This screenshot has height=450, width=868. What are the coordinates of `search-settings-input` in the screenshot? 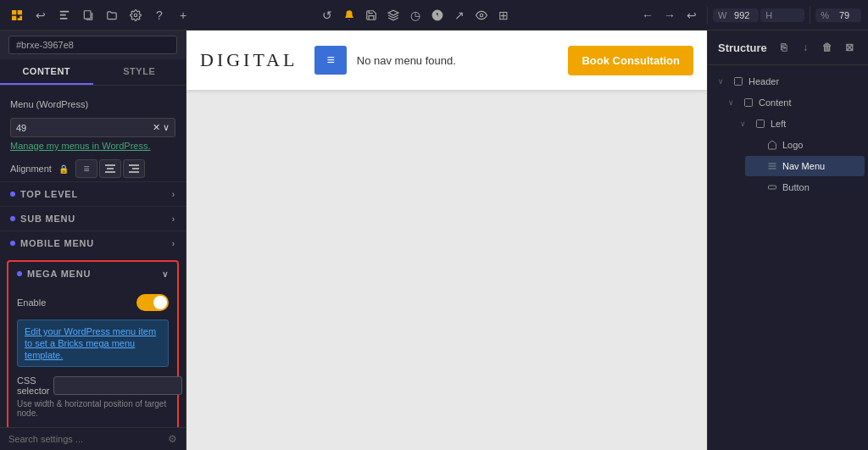 It's located at (86, 439).